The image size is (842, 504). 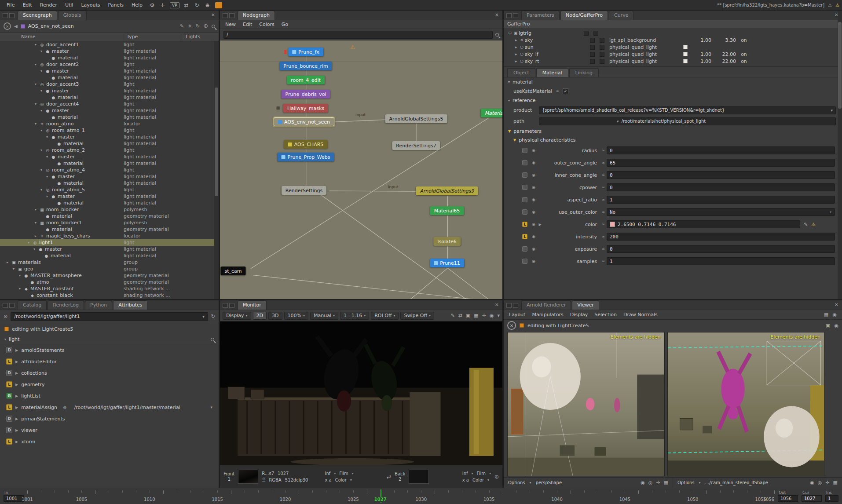 I want to click on attribute-row-collections: D▶collections, so click(x=109, y=373).